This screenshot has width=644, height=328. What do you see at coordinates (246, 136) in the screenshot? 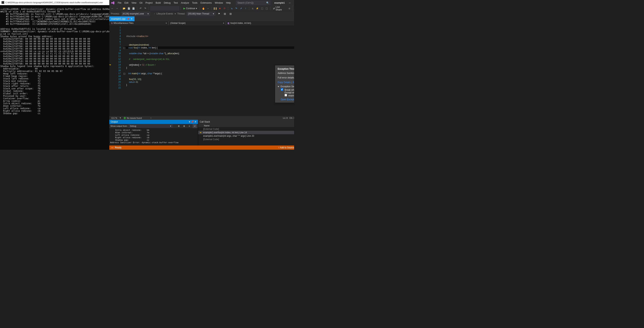
I see `callstack-row: example1.exe!main(int argc, char * * arg…` at bounding box center [246, 136].